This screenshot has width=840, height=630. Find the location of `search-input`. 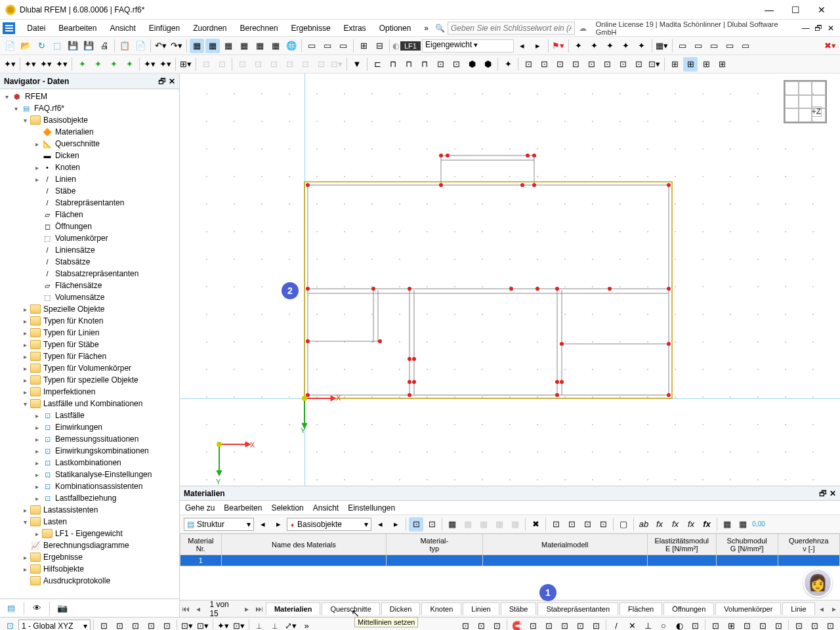

search-input is located at coordinates (511, 28).